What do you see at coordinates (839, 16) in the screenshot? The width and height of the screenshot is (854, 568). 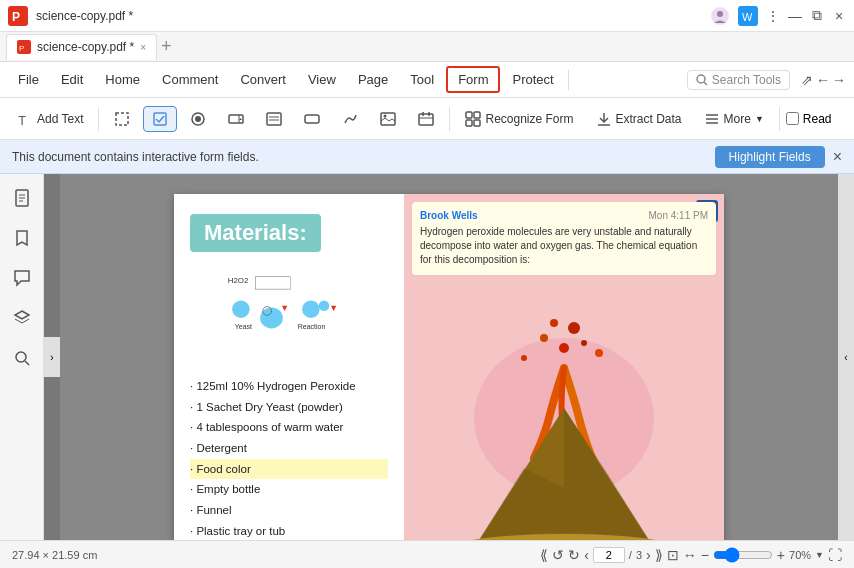 I see `close-button: ×` at bounding box center [839, 16].